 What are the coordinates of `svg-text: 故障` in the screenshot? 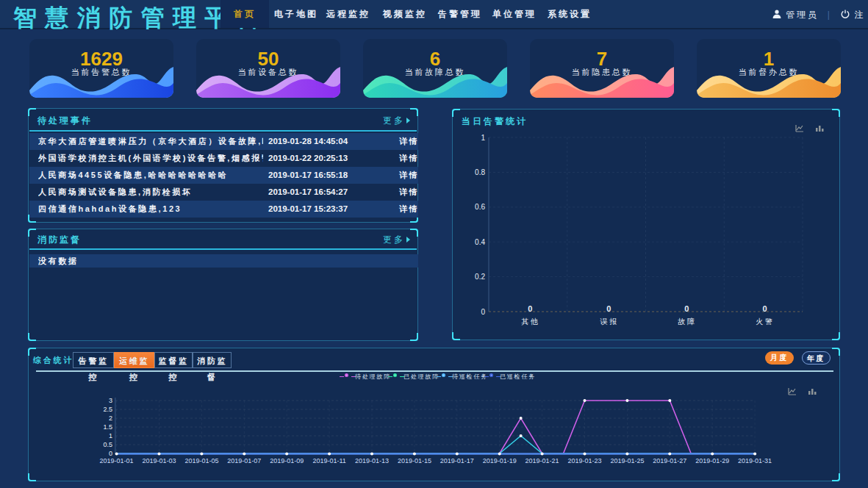 It's located at (687, 322).